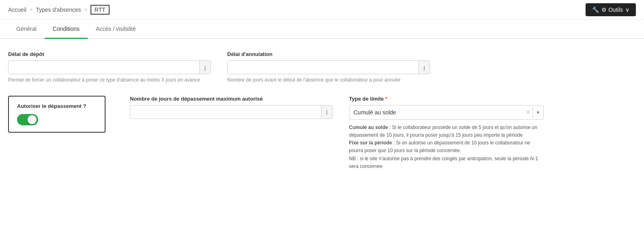 The height and width of the screenshot is (243, 644). Describe the element at coordinates (446, 147) in the screenshot. I see `type-limite-info: Cumulé au solde : Si le collaborateur po…` at that location.